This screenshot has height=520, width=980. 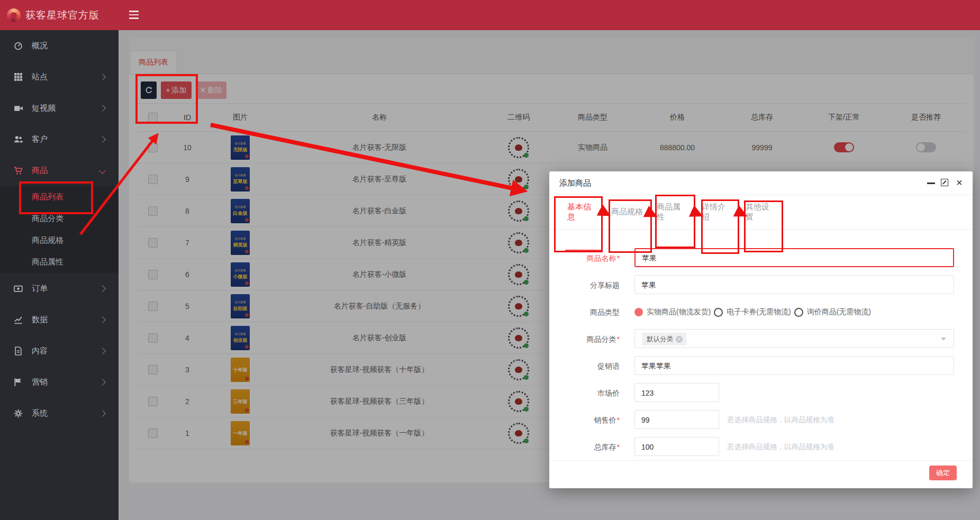 I want to click on radio-option-label: 电子卡券(无需物流), so click(x=759, y=312).